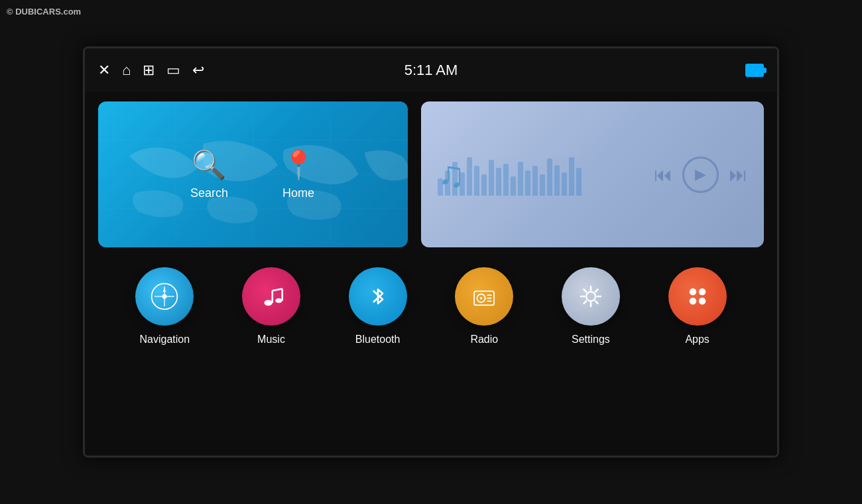 The width and height of the screenshot is (862, 504). What do you see at coordinates (546, 174) in the screenshot?
I see `music-note-area: ♫` at bounding box center [546, 174].